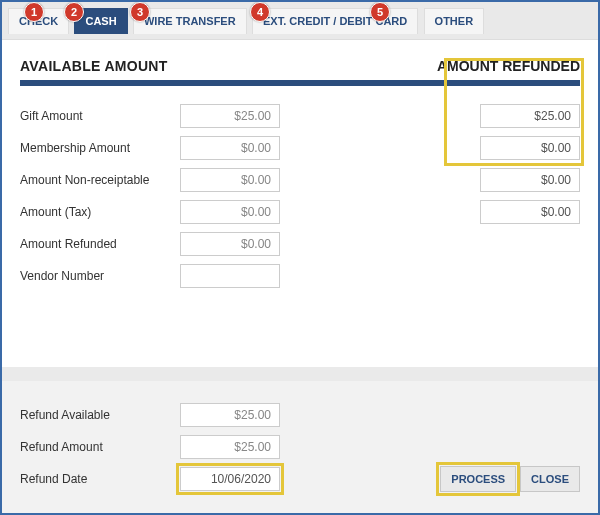  I want to click on amount-refunded-header: AMOUNT REFUNDED, so click(508, 66).